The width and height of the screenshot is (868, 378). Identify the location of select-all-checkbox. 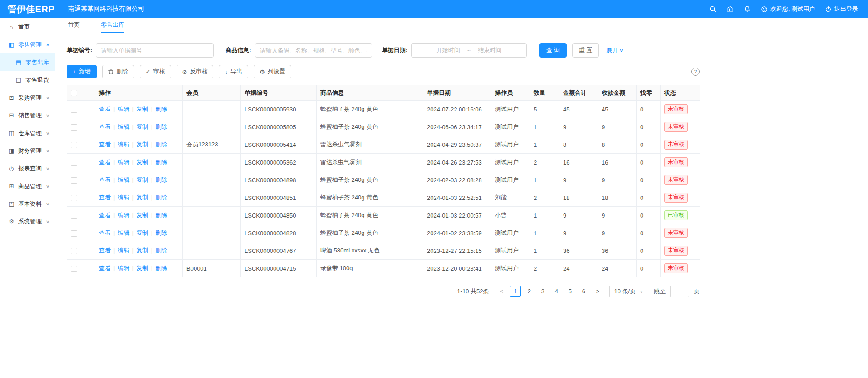
(74, 93).